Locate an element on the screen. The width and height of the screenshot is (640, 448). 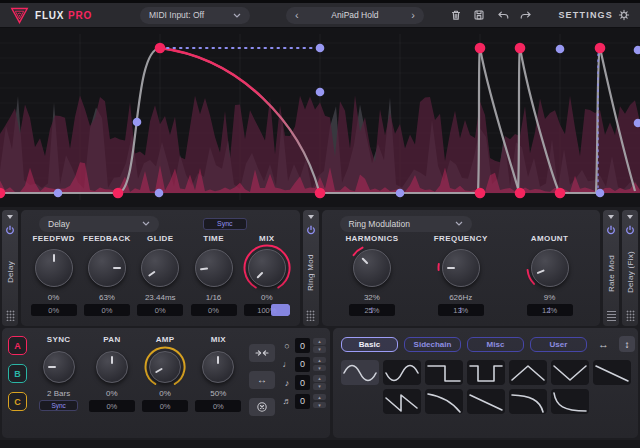
pan-mod-box: 0% is located at coordinates (112, 406).